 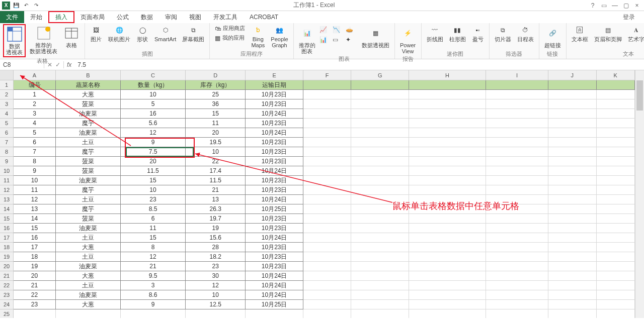 I want to click on cell: 19, so click(x=215, y=228).